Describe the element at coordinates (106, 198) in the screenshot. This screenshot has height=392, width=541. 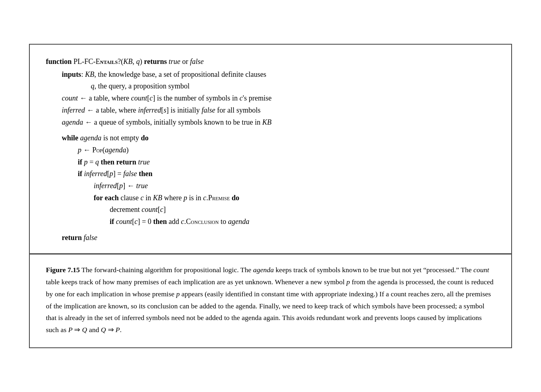
I see `keyword-foreach: for each` at that location.